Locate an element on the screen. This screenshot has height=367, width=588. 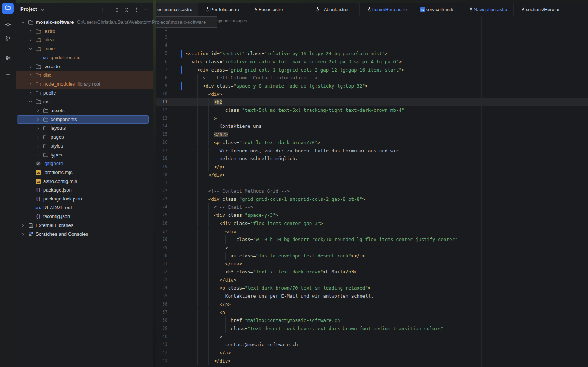
tool-window-button-structure is located at coordinates (8, 59).